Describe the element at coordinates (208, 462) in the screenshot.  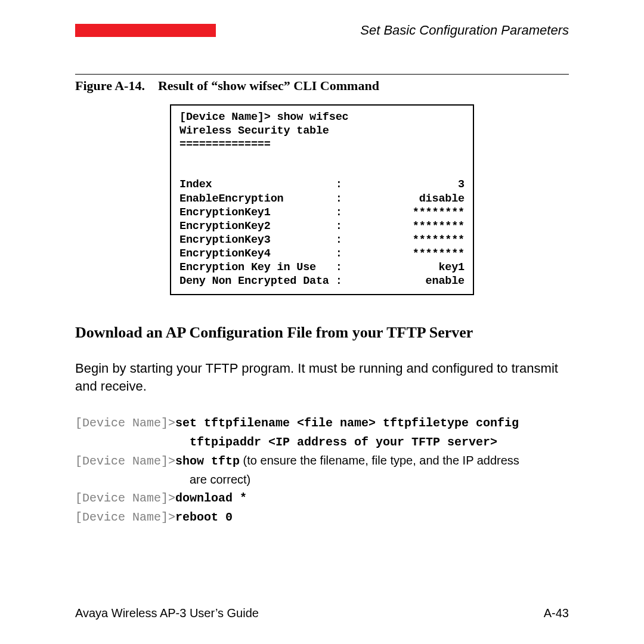
I see `cli-command: show tftp` at that location.